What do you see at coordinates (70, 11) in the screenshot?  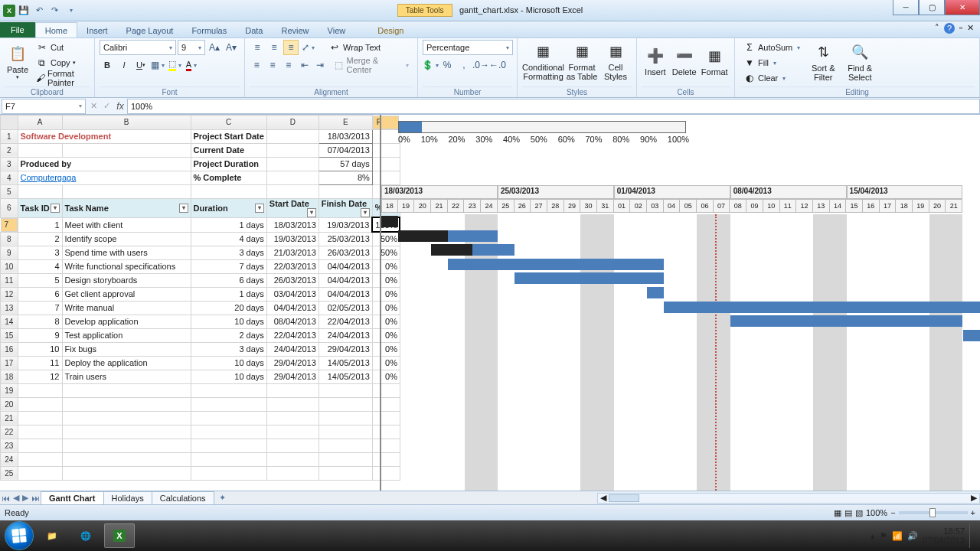 I see `qat-customize-icon` at bounding box center [70, 11].